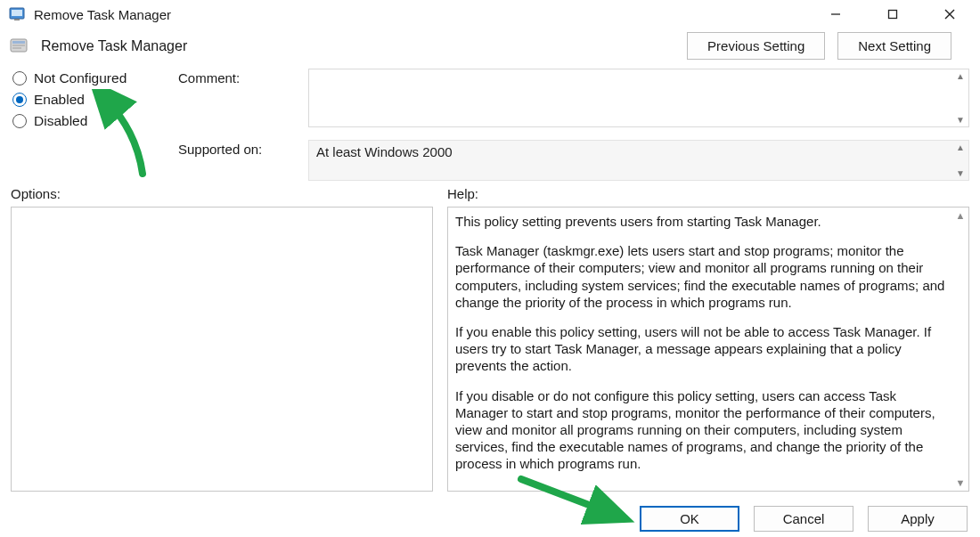  What do you see at coordinates (704, 349) in the screenshot?
I see `help-paragraph: If you enable this policy setting, users…` at bounding box center [704, 349].